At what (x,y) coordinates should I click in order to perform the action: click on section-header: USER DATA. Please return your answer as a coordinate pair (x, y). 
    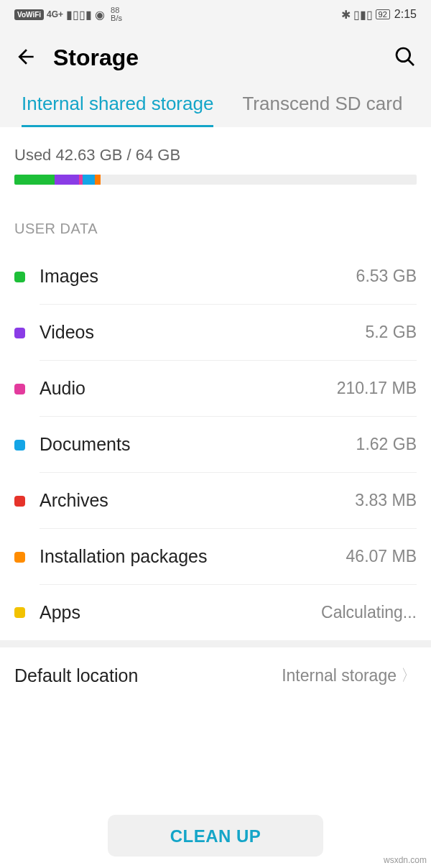
    Looking at the image, I should click on (216, 223).